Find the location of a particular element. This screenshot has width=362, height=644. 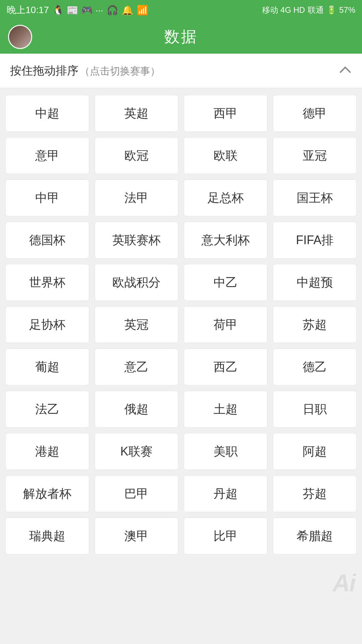

sort-bar: 按住拖动排序 （点击切换赛事） is located at coordinates (181, 71).